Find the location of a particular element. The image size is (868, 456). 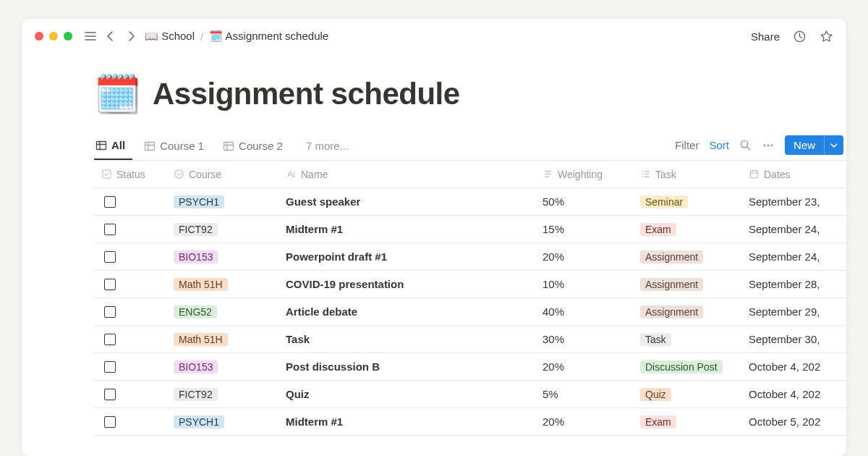

back-icon is located at coordinates (111, 36).